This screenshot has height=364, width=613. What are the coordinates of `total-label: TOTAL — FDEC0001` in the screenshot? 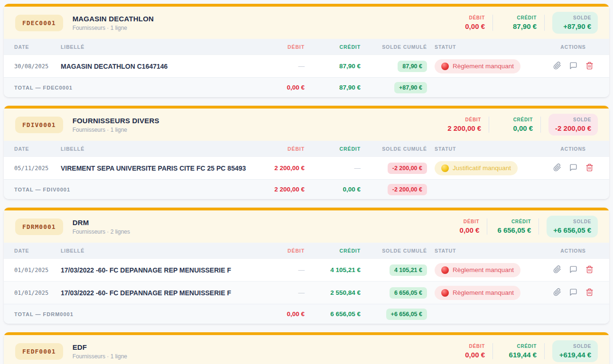 It's located at (134, 88).